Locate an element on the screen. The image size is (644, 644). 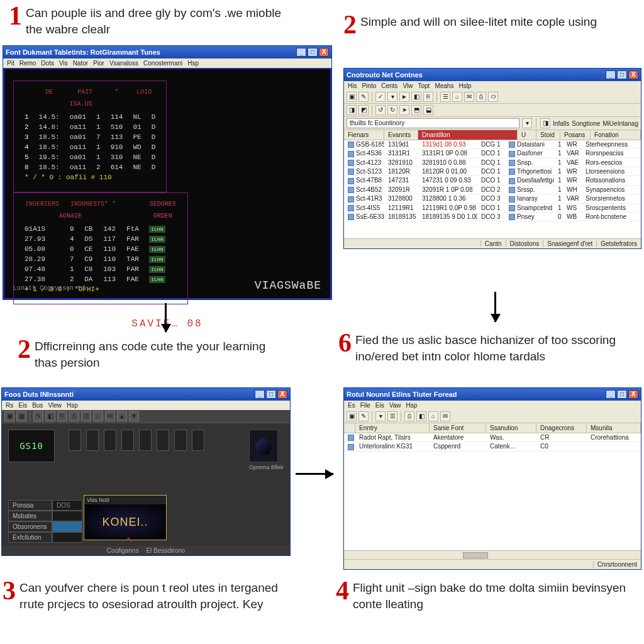
side-key: Exfcllution is located at coordinates (30, 537).